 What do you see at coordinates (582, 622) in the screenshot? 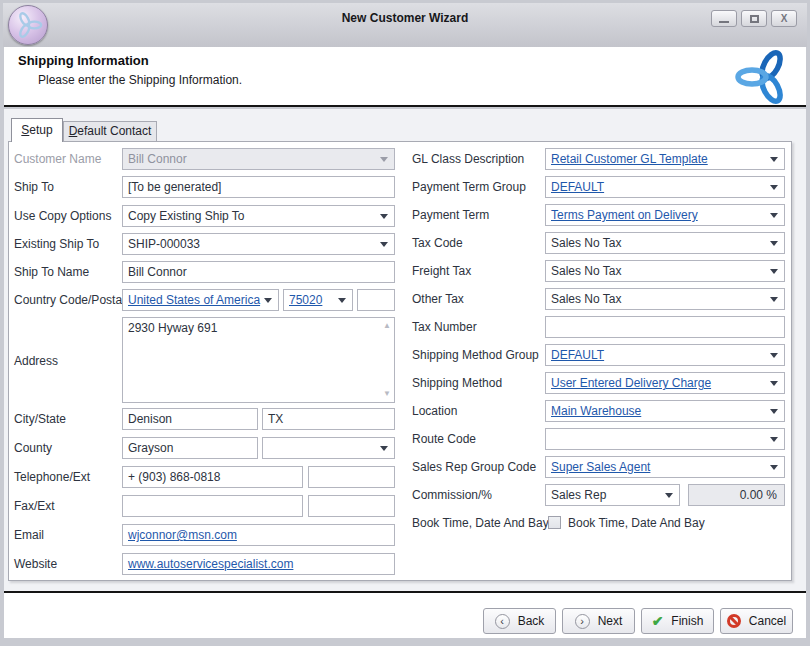
I see `next-arrow-icon: ›` at bounding box center [582, 622].